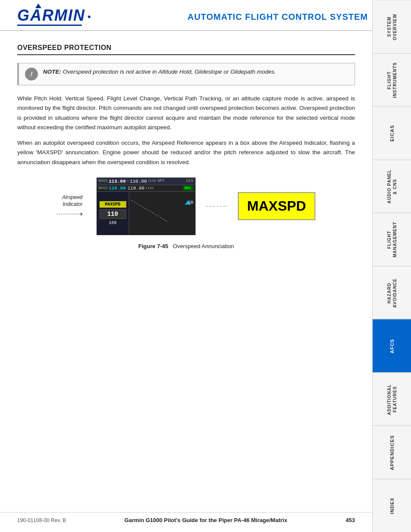  What do you see at coordinates (392, 506) in the screenshot?
I see `sidebar-tab-index: INDEX` at bounding box center [392, 506].